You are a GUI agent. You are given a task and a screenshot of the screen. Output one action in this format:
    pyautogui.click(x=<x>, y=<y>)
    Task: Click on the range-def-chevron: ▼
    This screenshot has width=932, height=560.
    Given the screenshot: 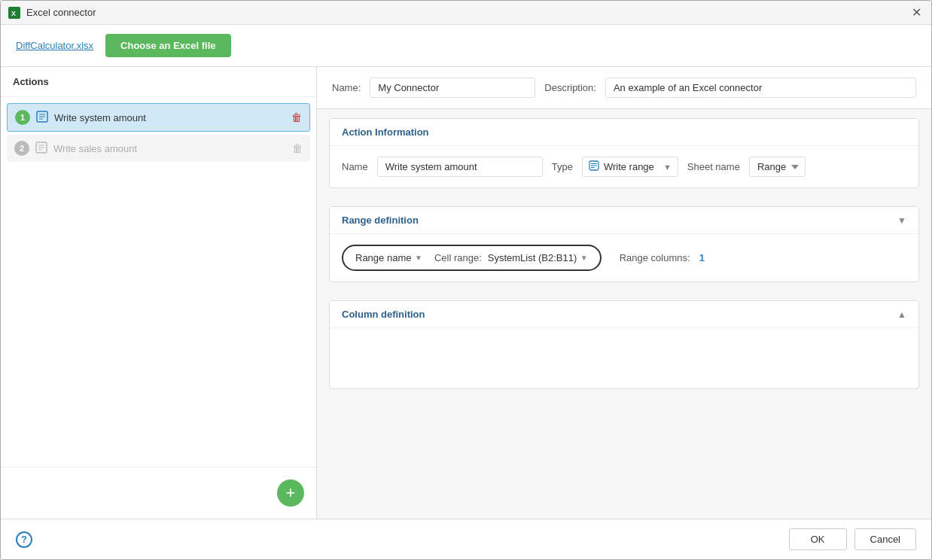 What is the action you would take?
    pyautogui.click(x=902, y=221)
    